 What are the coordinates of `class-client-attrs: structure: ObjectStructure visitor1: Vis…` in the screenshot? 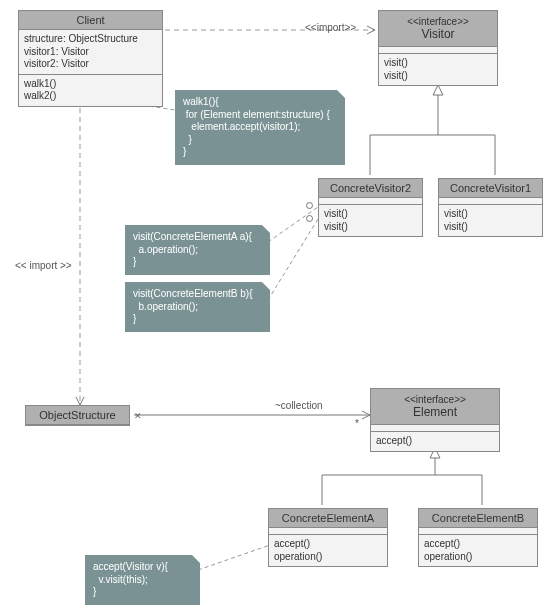 It's located at (90, 52).